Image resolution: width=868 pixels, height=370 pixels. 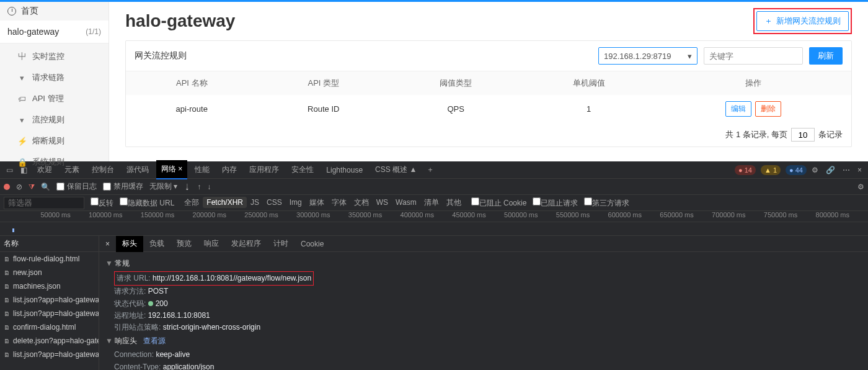 I want to click on pager-suffix: 条记录, so click(x=831, y=135).